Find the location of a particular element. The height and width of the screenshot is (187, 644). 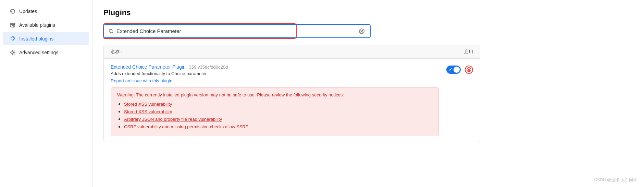

table-header: 名称 ↓ 启用 is located at coordinates (292, 52).